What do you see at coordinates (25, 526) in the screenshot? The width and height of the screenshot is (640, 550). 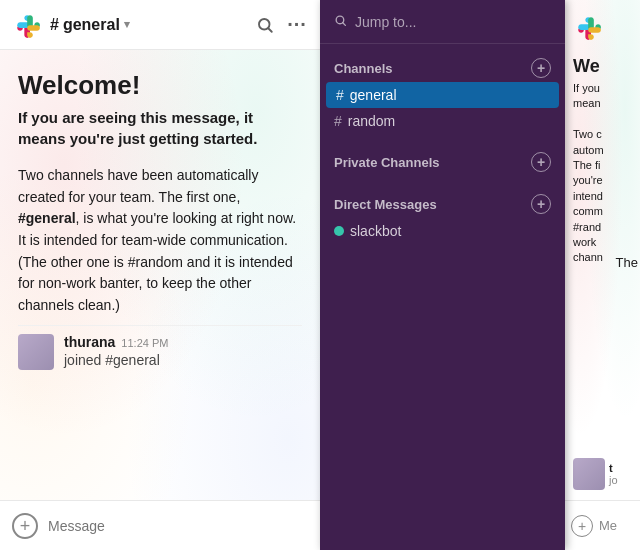 I see `add-attachment-button: +` at bounding box center [25, 526].